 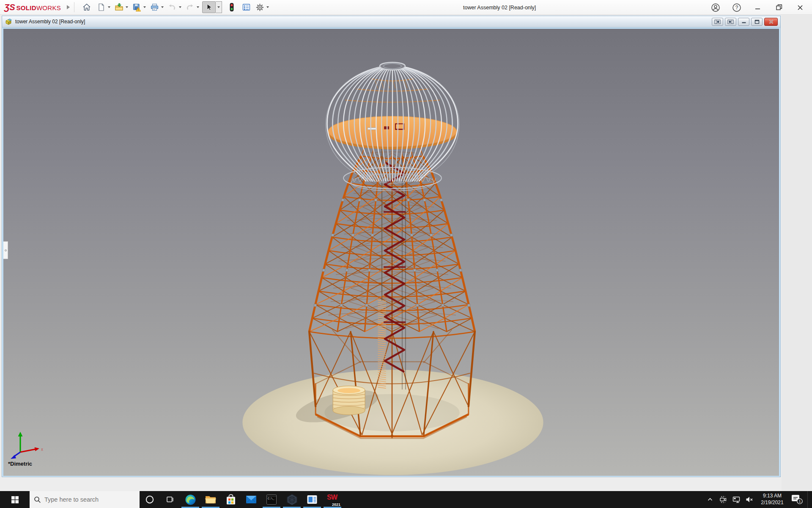 What do you see at coordinates (219, 7) in the screenshot?
I see `select-tool-dropdown` at bounding box center [219, 7].